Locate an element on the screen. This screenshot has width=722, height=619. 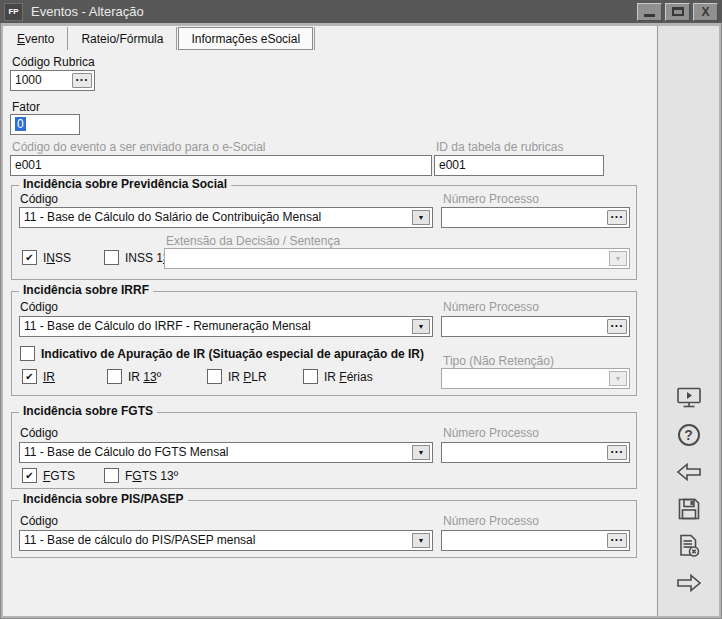
previdencia-processo-input: ... is located at coordinates (536, 218).